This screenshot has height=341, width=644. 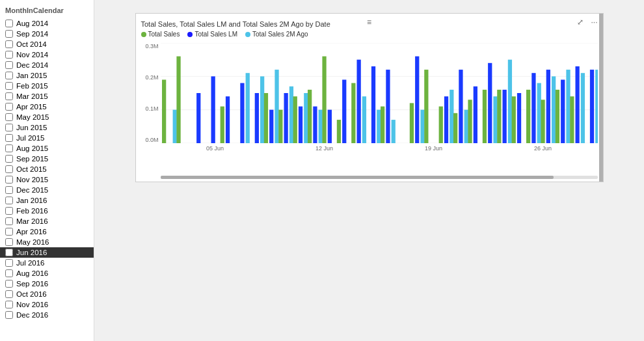 What do you see at coordinates (47, 211) in the screenshot?
I see `sidebar-item-feb-2016: Feb 2016` at bounding box center [47, 211].